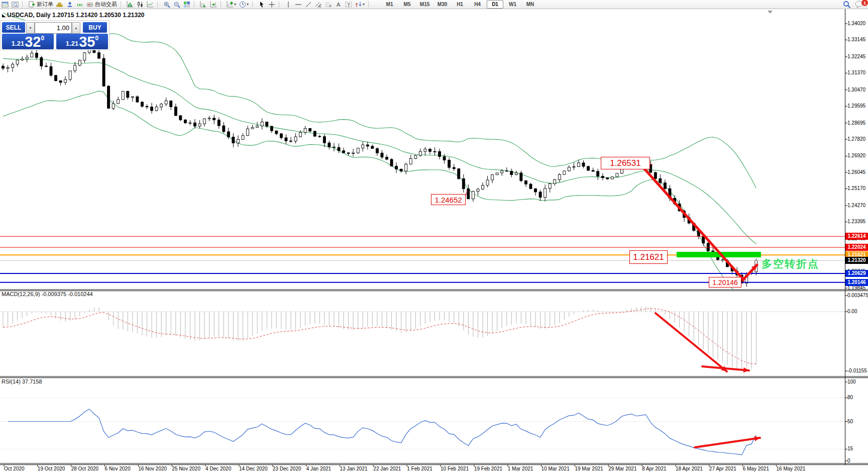 The width and height of the screenshot is (868, 472). I want to click on timeframe-m30: M30, so click(442, 4).